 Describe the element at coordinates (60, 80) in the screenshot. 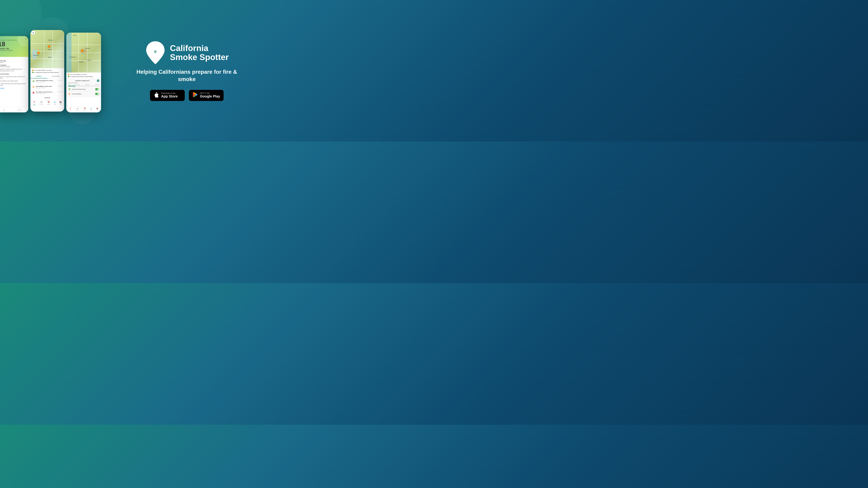

I see `alert-prescribed-time: 24 min ago` at that location.